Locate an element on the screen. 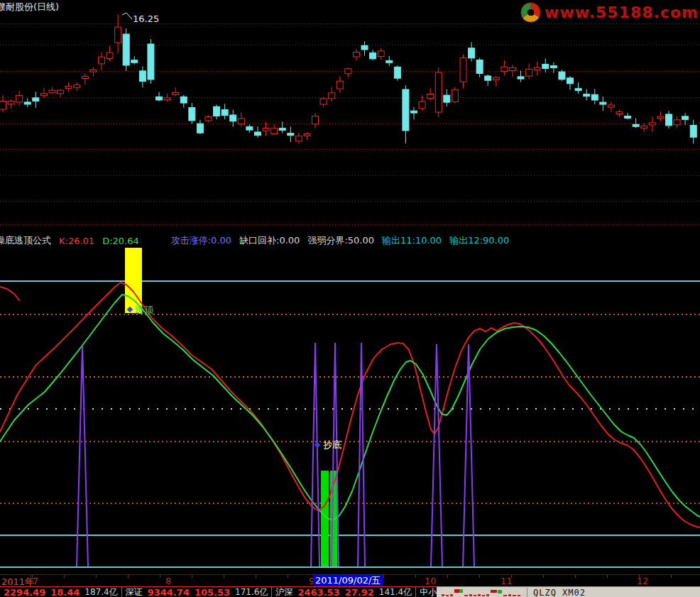 The image size is (700, 597). indicator-header: 操底逃顶公式K:26.01D:20.64攻击涨停:0.00缺口回补:0.00强弱… is located at coordinates (254, 241).